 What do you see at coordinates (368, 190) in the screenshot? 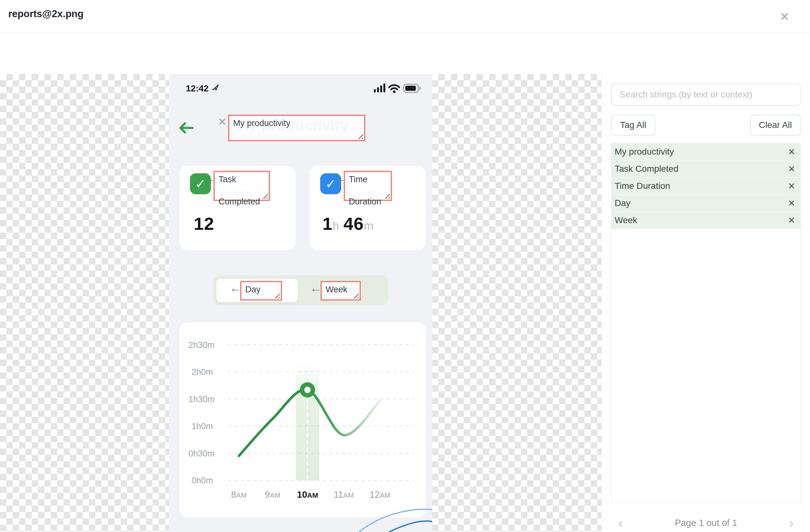
I see `string-tag-text: Time Duration` at bounding box center [368, 190].